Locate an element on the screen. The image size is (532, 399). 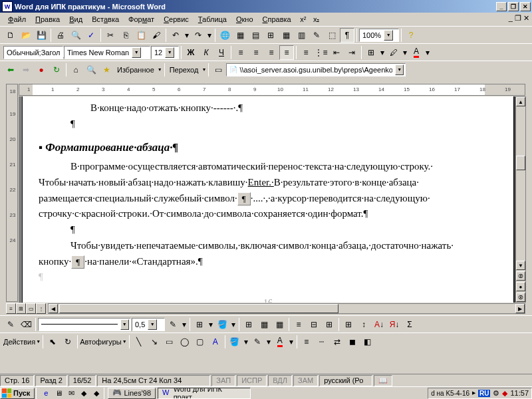
text-line: строчку·с·красной·строки.·От·символа·до·… is located at coordinates (268, 214).